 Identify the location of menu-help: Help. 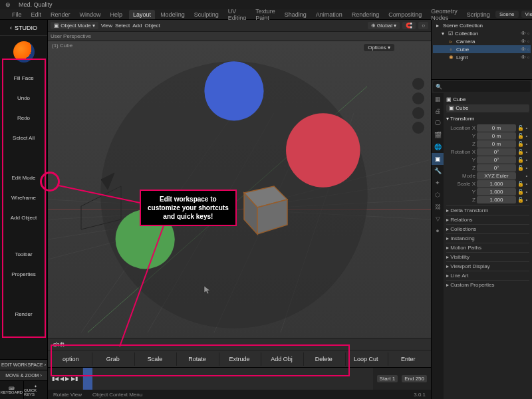
(117, 15).